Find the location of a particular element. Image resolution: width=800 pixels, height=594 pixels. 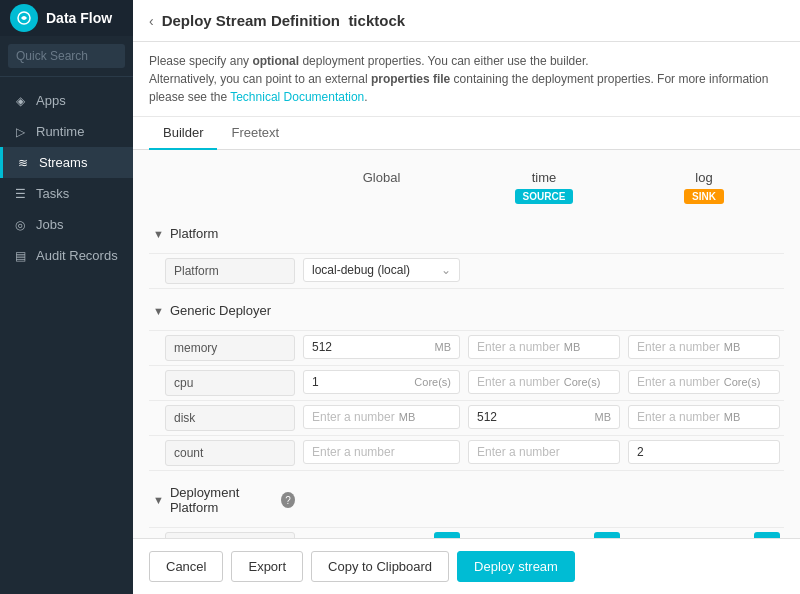

cpu-label-cell: cpu is located at coordinates (224, 384).